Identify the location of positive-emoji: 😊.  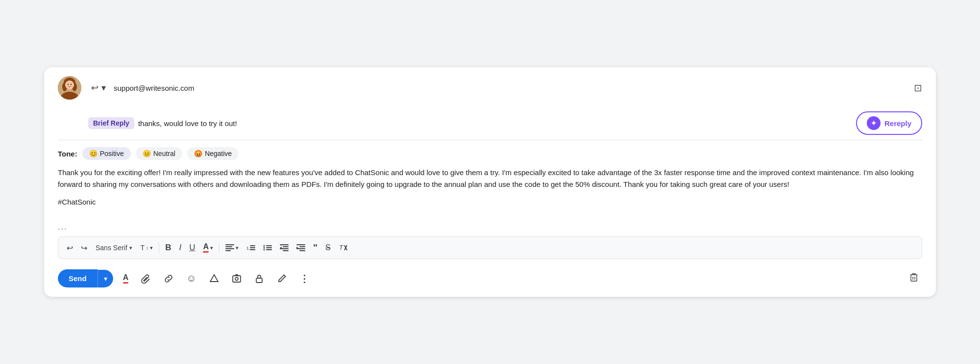
(93, 154).